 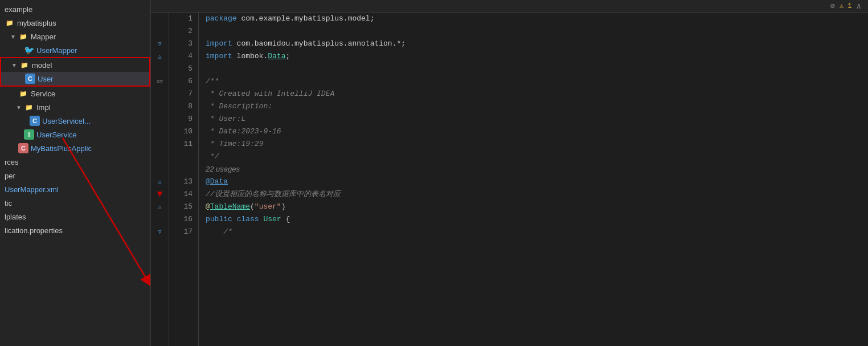 What do you see at coordinates (75, 121) in the screenshot?
I see `sidebar-item-userserviceimpl: C UserServiceI...` at bounding box center [75, 121].